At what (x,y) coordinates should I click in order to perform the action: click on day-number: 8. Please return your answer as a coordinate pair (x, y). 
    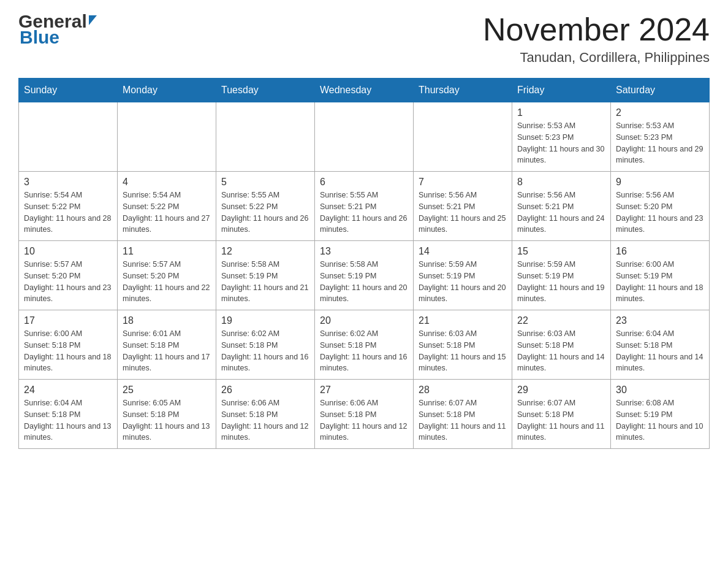
    Looking at the image, I should click on (561, 182).